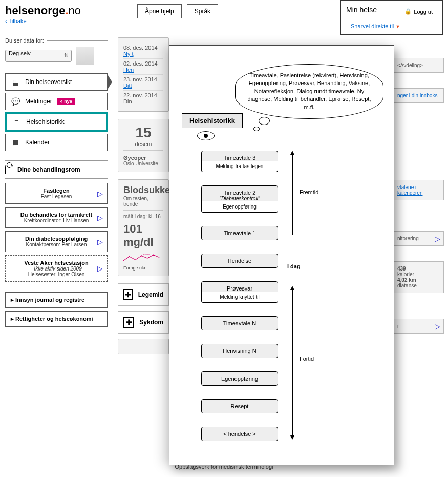 The width and height of the screenshot is (448, 477). Describe the element at coordinates (240, 233) in the screenshot. I see `tl-timeavtale1: Timeavtale 1` at that location.